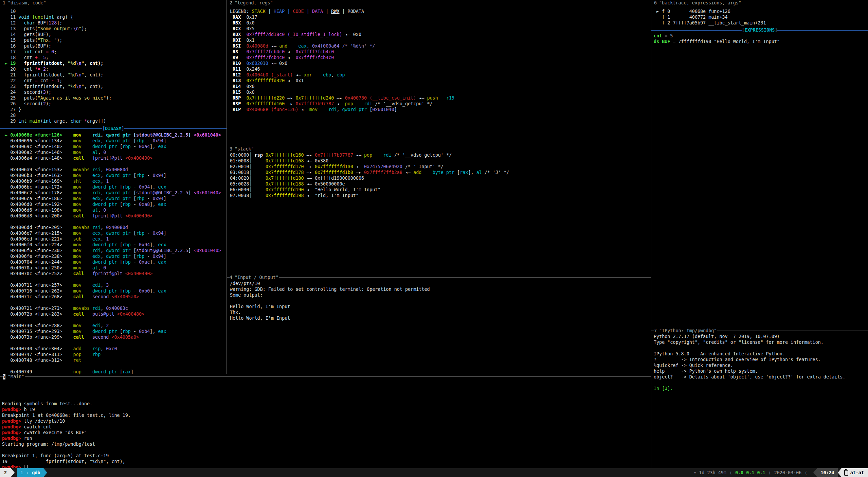  I want to click on program-output: /dev/pts/10warning: GDB: Failed to set c…, so click(330, 301).